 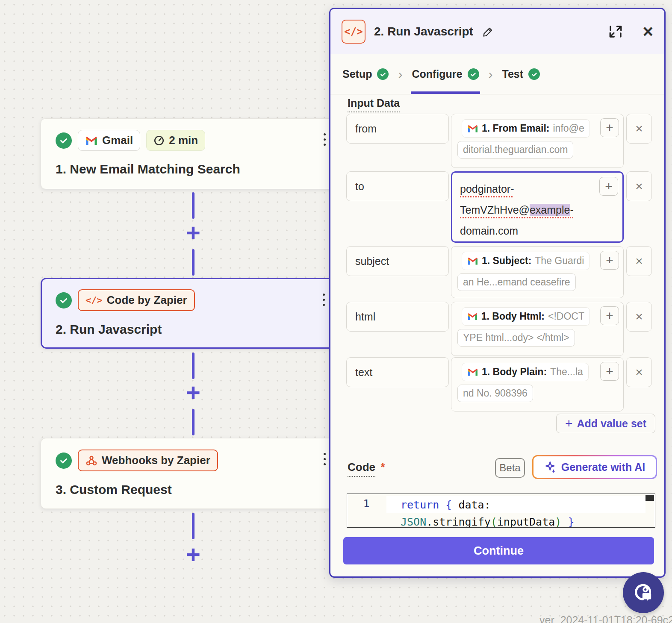 What do you see at coordinates (616, 32) in the screenshot?
I see `expand-panel-button` at bounding box center [616, 32].